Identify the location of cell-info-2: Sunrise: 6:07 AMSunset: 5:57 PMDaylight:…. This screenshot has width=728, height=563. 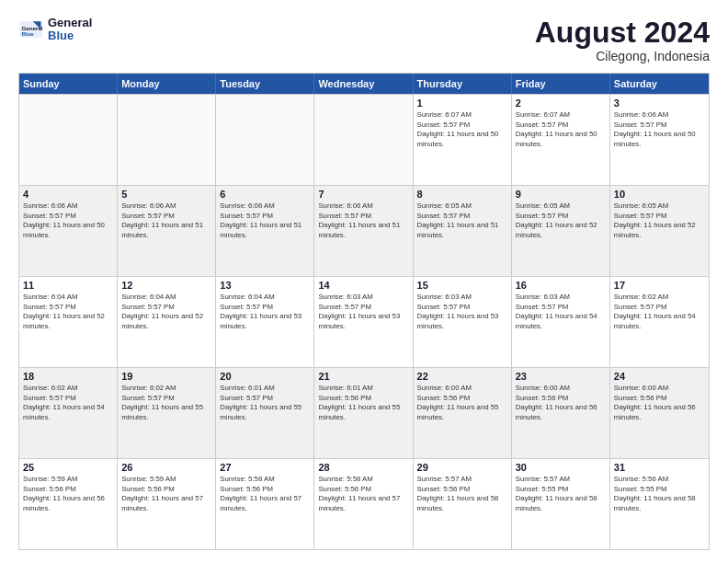
(561, 130).